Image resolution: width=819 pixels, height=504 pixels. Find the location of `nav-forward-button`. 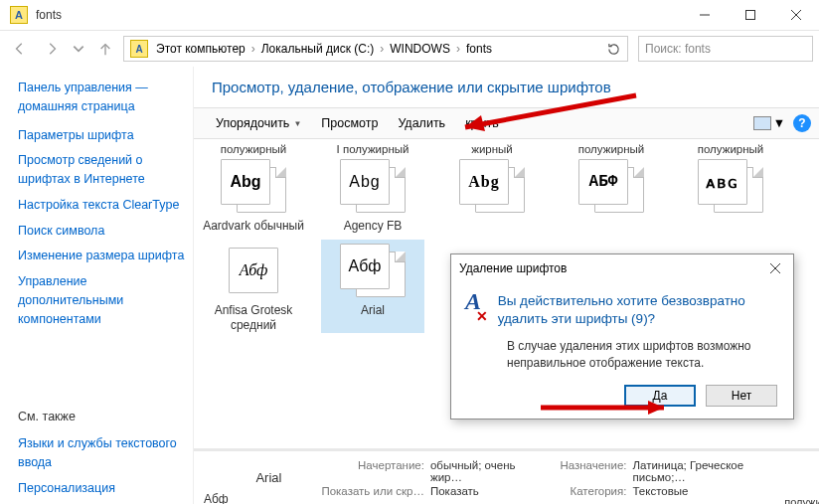

nav-forward-button is located at coordinates (52, 49).